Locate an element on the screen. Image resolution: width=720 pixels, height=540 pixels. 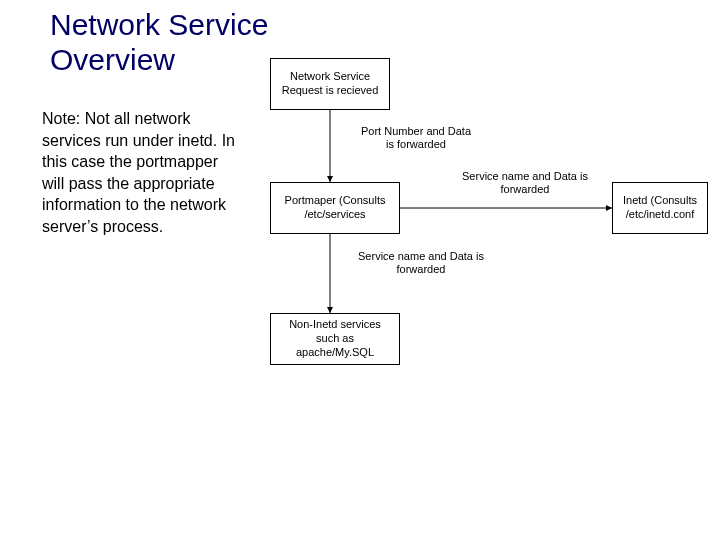
note-text: Note: Not all network services run under… is located at coordinates (142, 173).